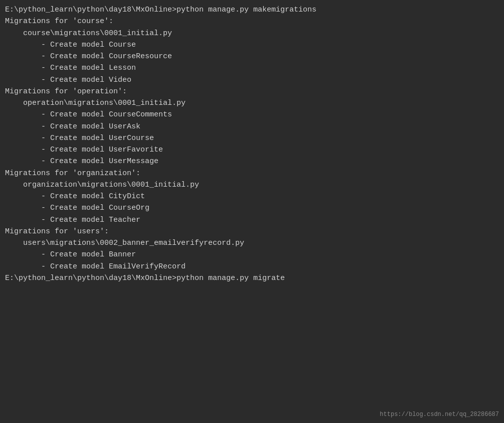 The height and width of the screenshot is (423, 504). I want to click on terminal-line: - Create model Teacher, so click(252, 220).